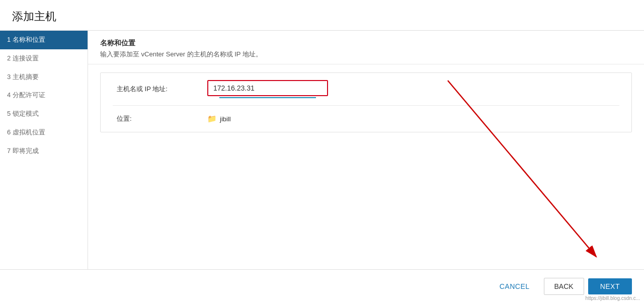  I want to click on hostname-label: 主机名或 IP 地址:, so click(162, 89).